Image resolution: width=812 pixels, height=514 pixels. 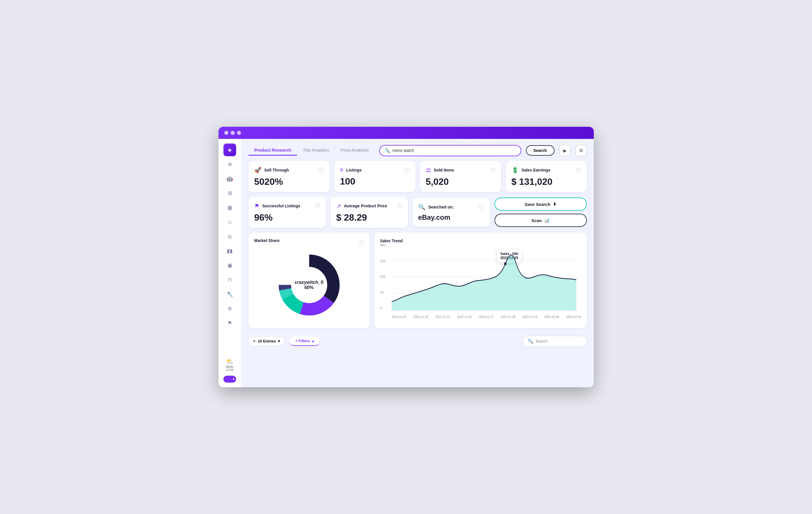 I want to click on sidebar-icon-gem: ◇, so click(x=230, y=222).